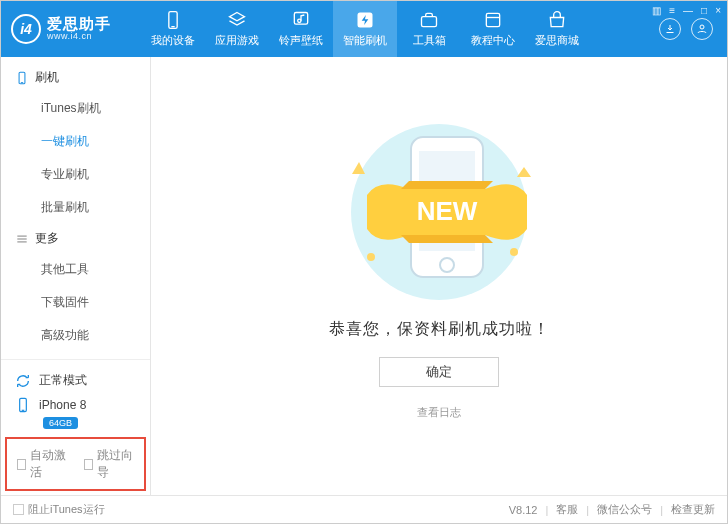 This screenshot has width=728, height=524. What do you see at coordinates (439, 412) in the screenshot?
I see `view-log-link: 查看日志` at bounding box center [439, 412].